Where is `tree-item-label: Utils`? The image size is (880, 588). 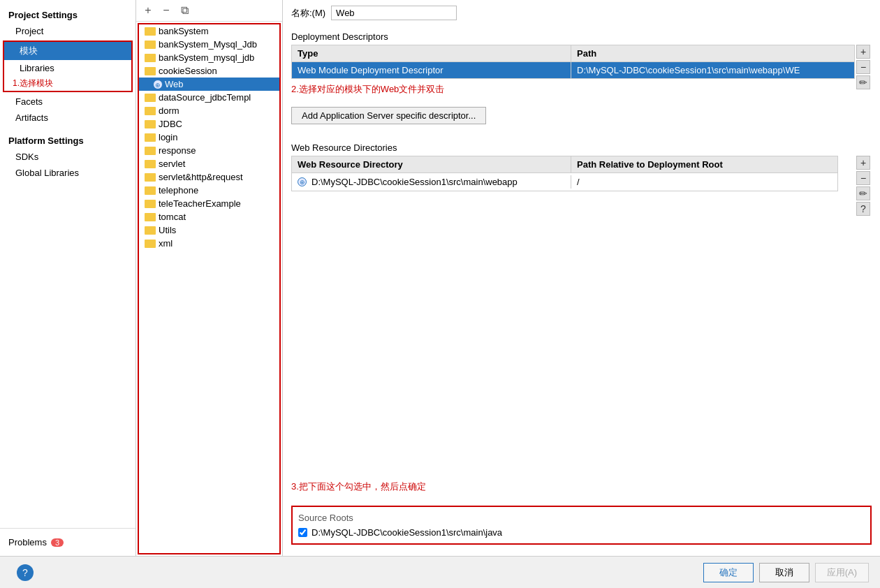 tree-item-label: Utils is located at coordinates (168, 230).